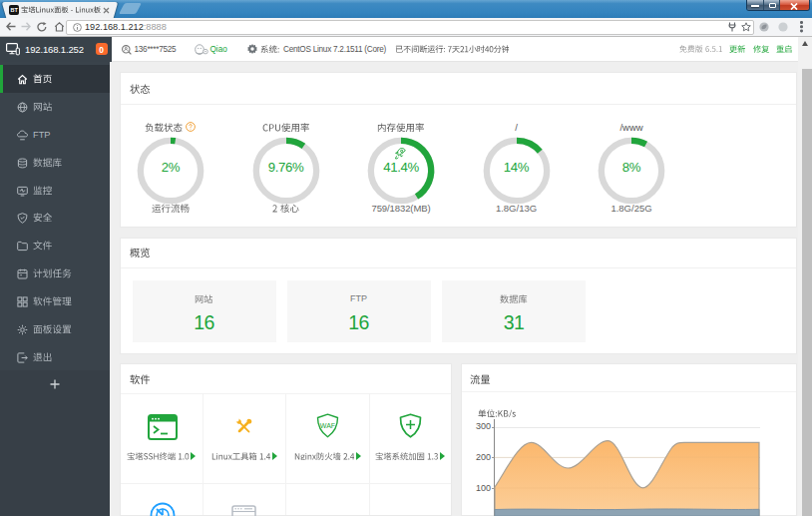 Image resolution: width=812 pixels, height=516 pixels. I want to click on svg-text: WAF, so click(327, 425).